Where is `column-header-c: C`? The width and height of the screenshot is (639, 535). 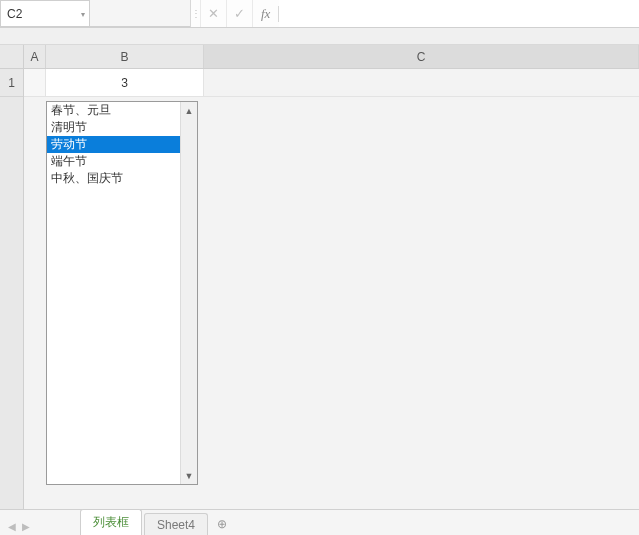 column-header-c: C is located at coordinates (422, 56).